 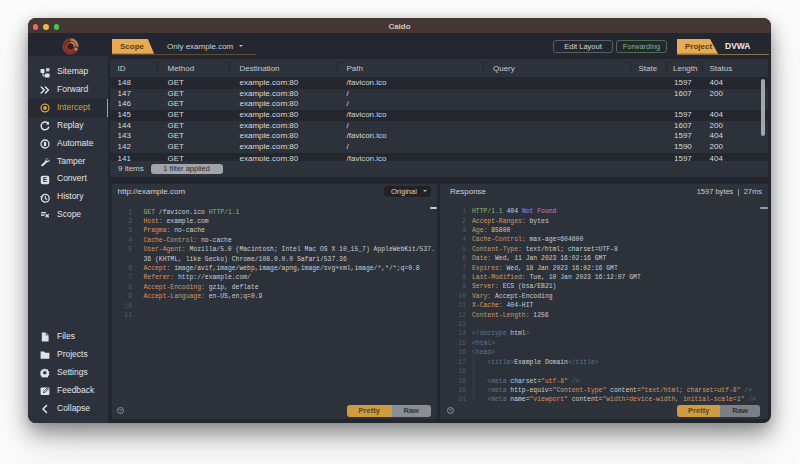 What do you see at coordinates (44, 180) in the screenshot?
I see `svg-text: E` at bounding box center [44, 180].